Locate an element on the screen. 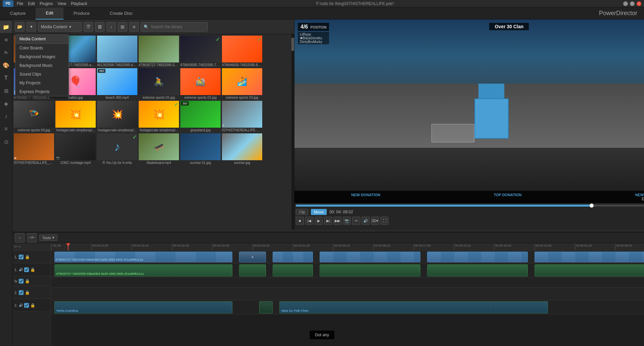  menu-file: File is located at coordinates (20, 4).